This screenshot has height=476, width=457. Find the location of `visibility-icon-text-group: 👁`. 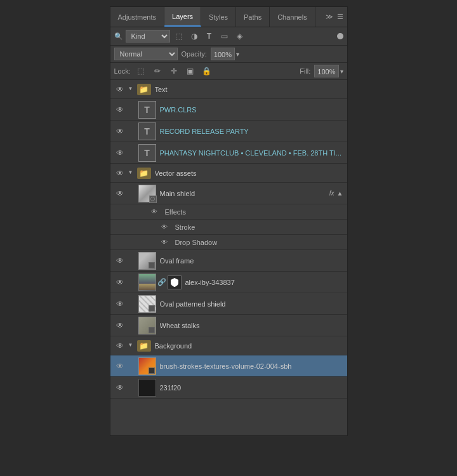

visibility-icon-text-group: 👁 is located at coordinates (120, 89).